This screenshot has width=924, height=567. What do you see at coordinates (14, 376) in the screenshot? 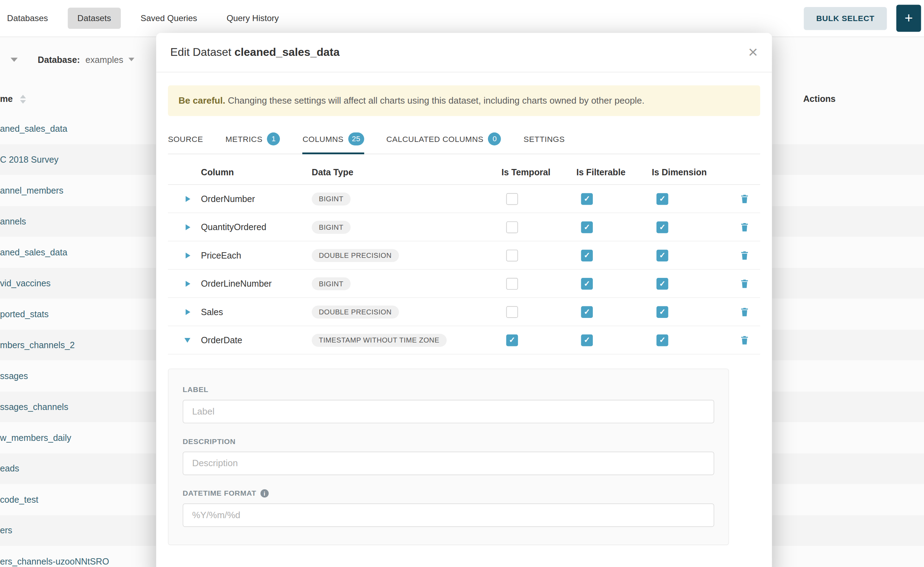
I see `dataset-link: ssages` at bounding box center [14, 376].